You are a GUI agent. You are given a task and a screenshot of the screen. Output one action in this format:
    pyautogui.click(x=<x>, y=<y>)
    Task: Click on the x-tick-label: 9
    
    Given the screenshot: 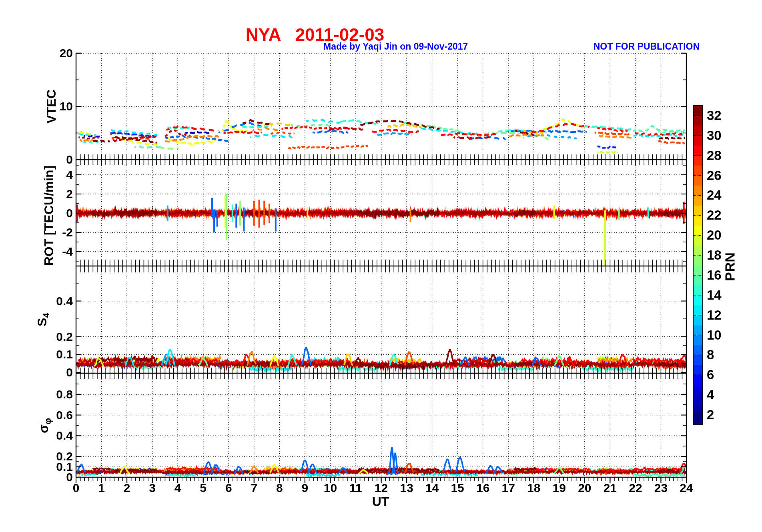 What is the action you would take?
    pyautogui.click(x=305, y=488)
    